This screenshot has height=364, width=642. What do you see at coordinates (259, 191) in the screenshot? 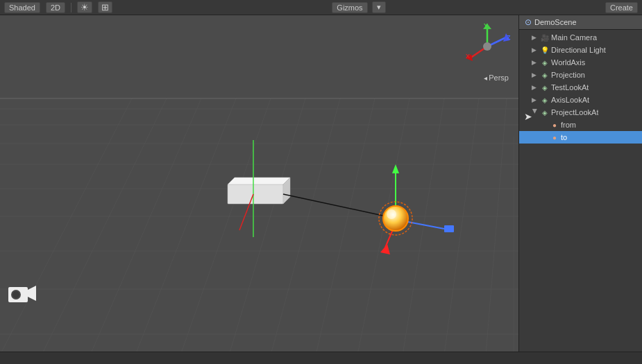
I see `box-object` at bounding box center [259, 191].